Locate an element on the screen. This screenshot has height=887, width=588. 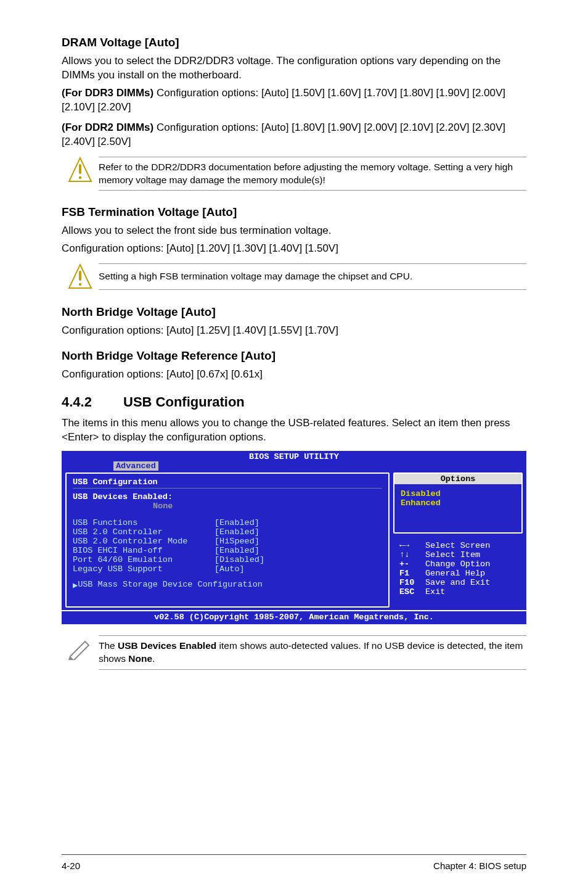
bios-tab-advanced: Advanced is located at coordinates (136, 466).